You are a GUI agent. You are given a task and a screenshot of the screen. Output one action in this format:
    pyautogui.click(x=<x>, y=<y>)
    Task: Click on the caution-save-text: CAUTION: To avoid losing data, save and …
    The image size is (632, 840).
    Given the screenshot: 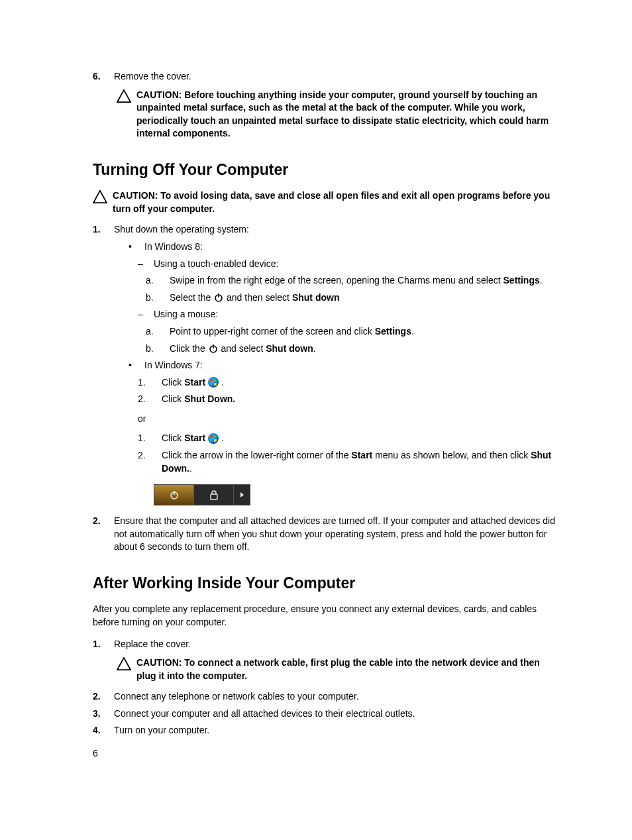 What is the action you would take?
    pyautogui.click(x=336, y=203)
    